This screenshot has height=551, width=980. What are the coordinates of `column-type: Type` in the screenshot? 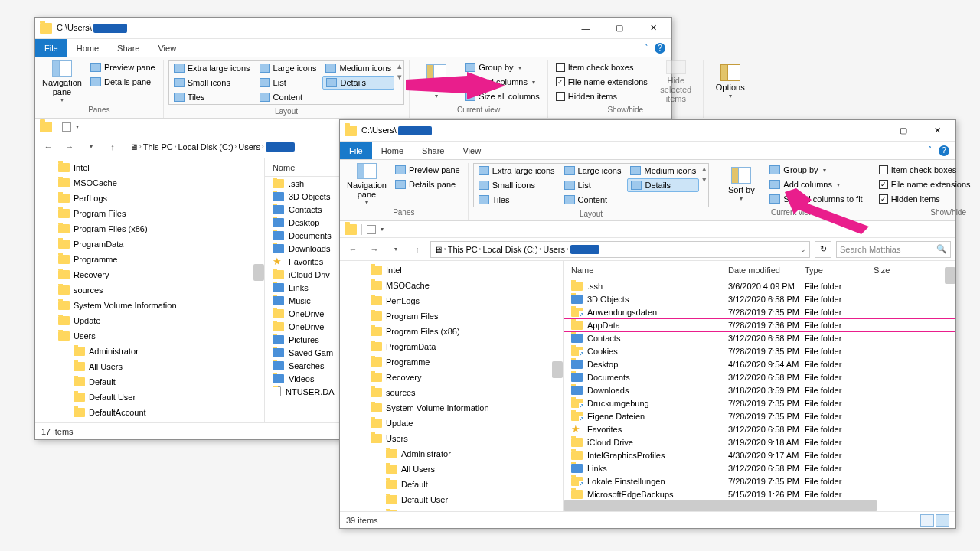 It's located at (839, 270).